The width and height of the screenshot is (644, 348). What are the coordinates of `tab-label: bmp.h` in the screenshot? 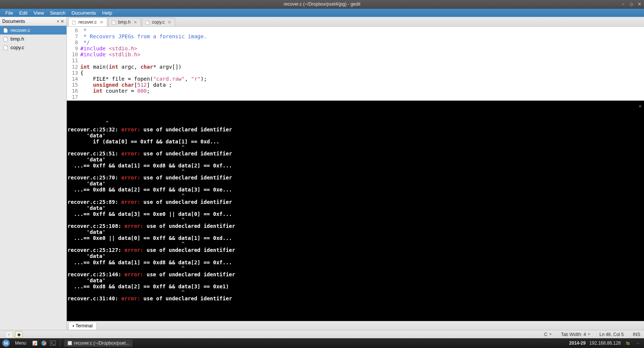 It's located at (125, 22).